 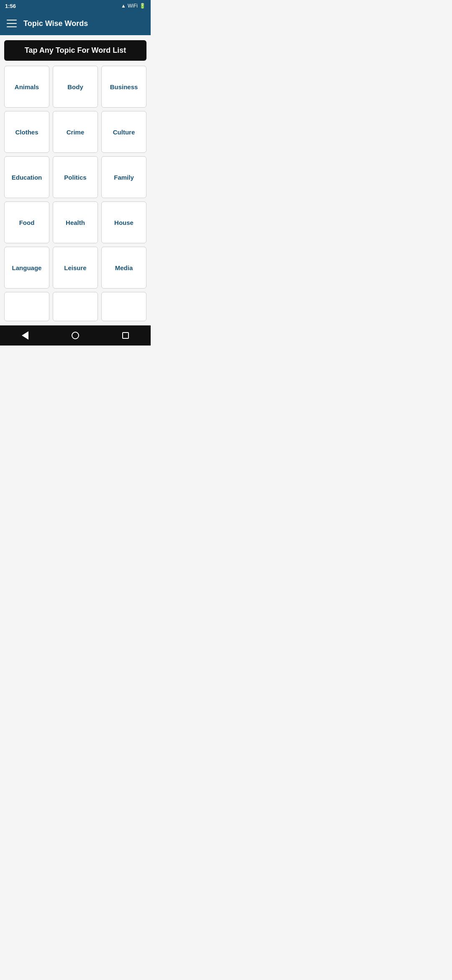 What do you see at coordinates (124, 132) in the screenshot?
I see `topic-item-culture: Culture` at bounding box center [124, 132].